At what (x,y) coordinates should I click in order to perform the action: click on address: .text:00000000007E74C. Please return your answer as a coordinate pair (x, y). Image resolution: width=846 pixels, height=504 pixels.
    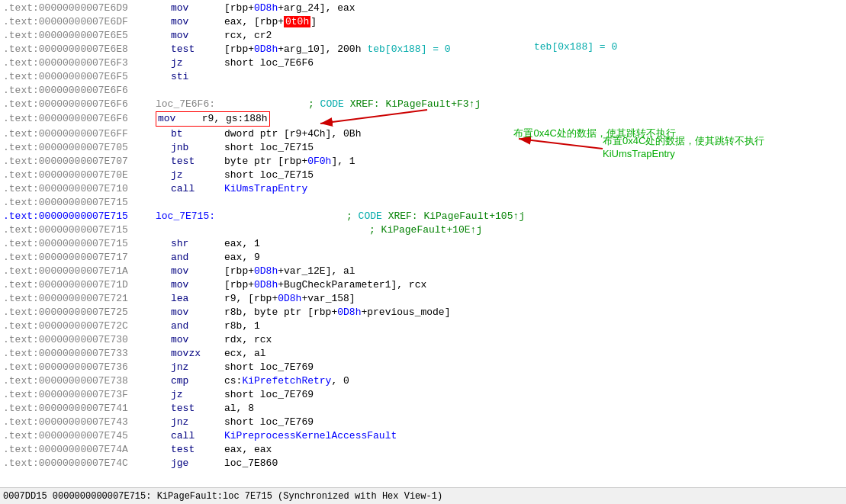
    Looking at the image, I should click on (79, 464).